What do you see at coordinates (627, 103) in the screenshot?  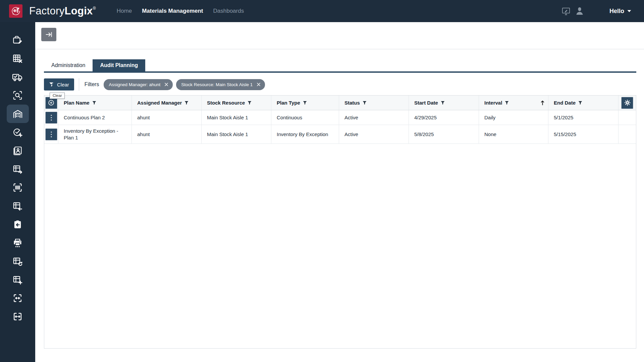 I see `grid-settings-button` at bounding box center [627, 103].